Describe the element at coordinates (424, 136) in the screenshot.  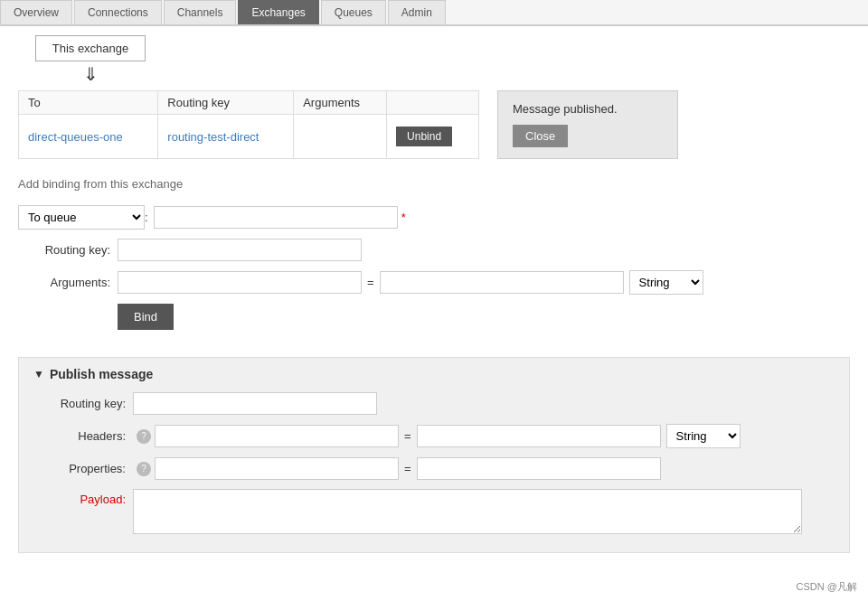
I see `unbind-button: Unbind` at that location.